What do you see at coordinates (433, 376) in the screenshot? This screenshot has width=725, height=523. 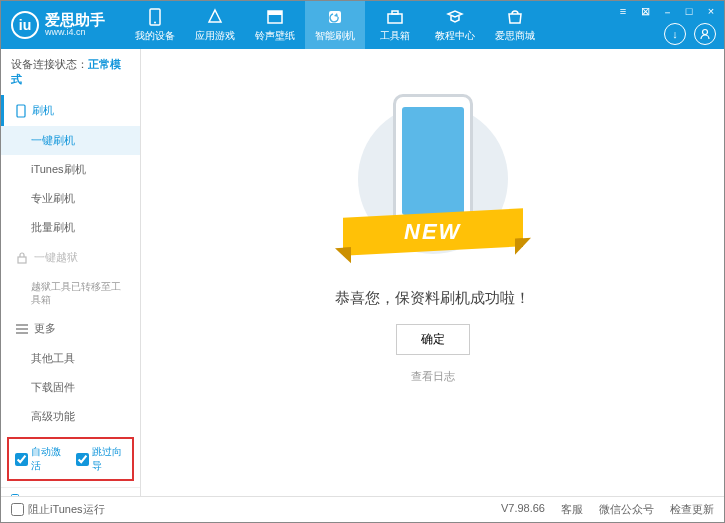 I see `view-log-link: 查看日志` at bounding box center [433, 376].